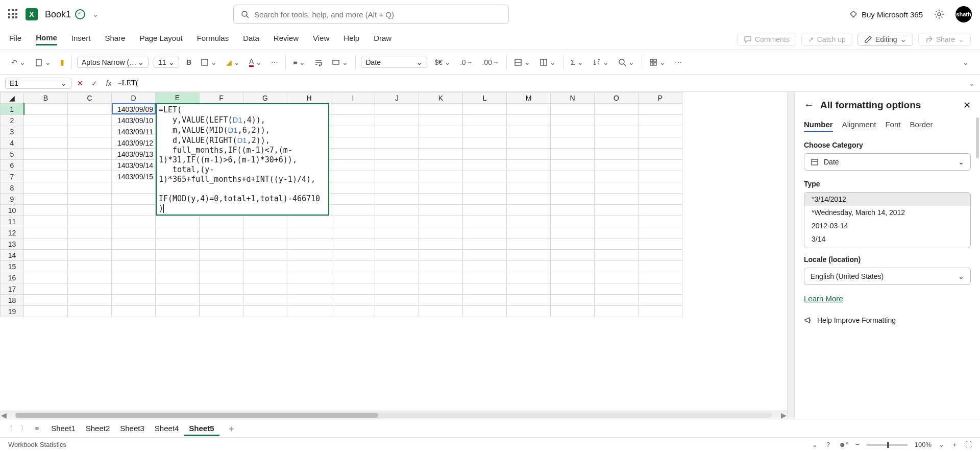 This screenshot has height=452, width=980. I want to click on help-improve-button: Help Improve Formatting, so click(887, 320).